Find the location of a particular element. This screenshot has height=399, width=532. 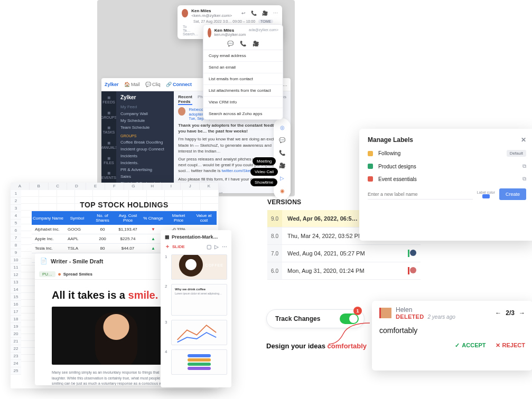

zylker-brand: Zylker is located at coordinates (112, 84).